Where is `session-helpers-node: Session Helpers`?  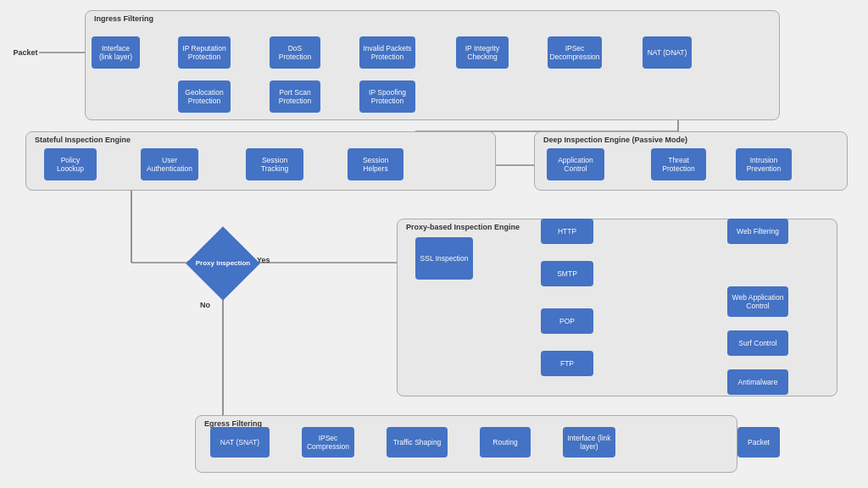 session-helpers-node: Session Helpers is located at coordinates (376, 164).